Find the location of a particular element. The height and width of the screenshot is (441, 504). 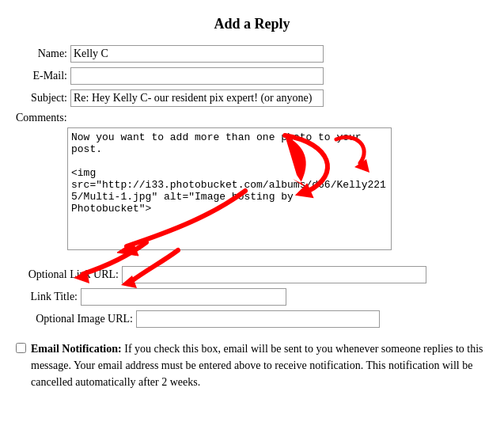

name-label: Name: is located at coordinates (41, 54).